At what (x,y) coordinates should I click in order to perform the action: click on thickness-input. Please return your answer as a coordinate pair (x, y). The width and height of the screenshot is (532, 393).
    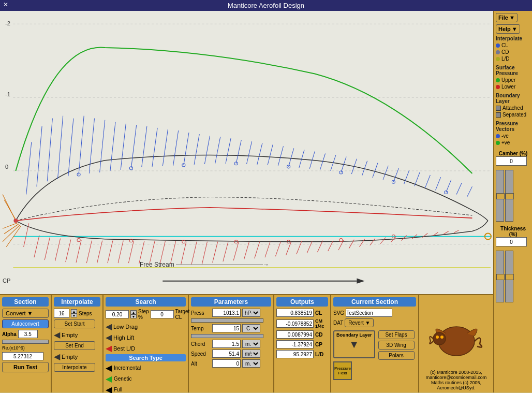
    Looking at the image, I should click on (511, 242).